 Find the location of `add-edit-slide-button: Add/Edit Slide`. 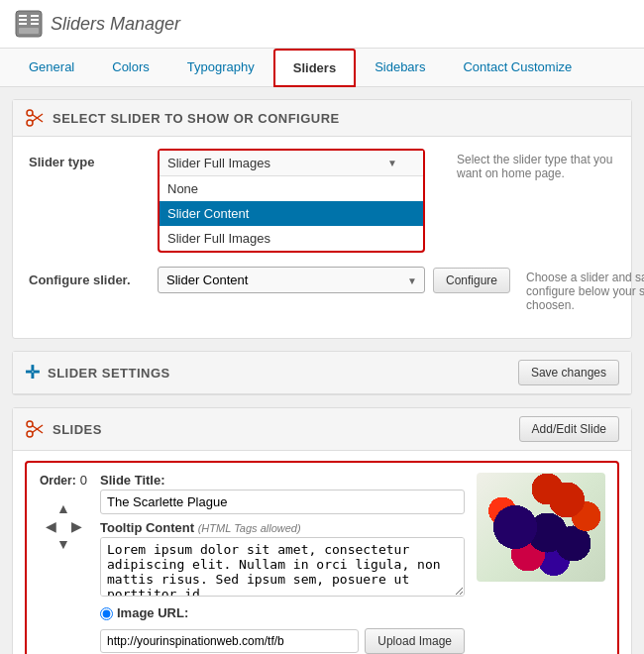

add-edit-slide-button: Add/Edit Slide is located at coordinates (569, 429).